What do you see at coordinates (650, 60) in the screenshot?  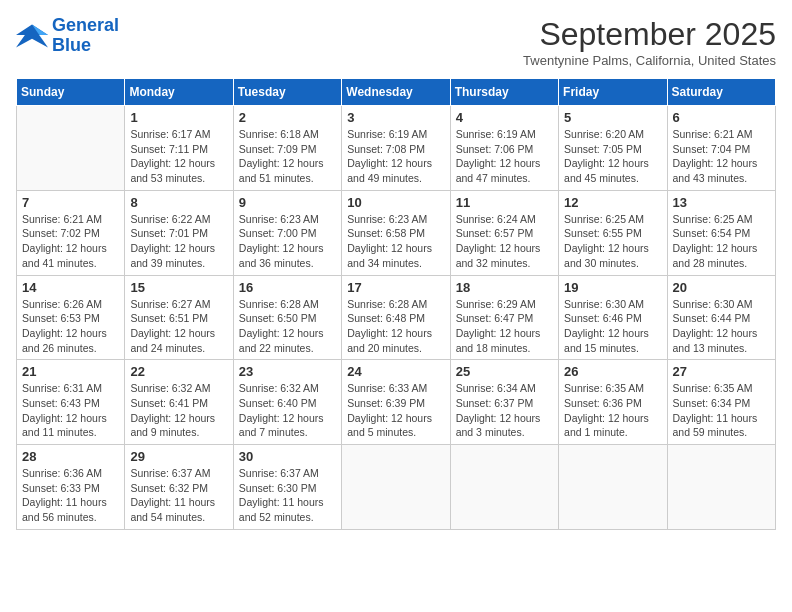 I see `location: Twentynine Palms, California, United Sta…` at bounding box center [650, 60].